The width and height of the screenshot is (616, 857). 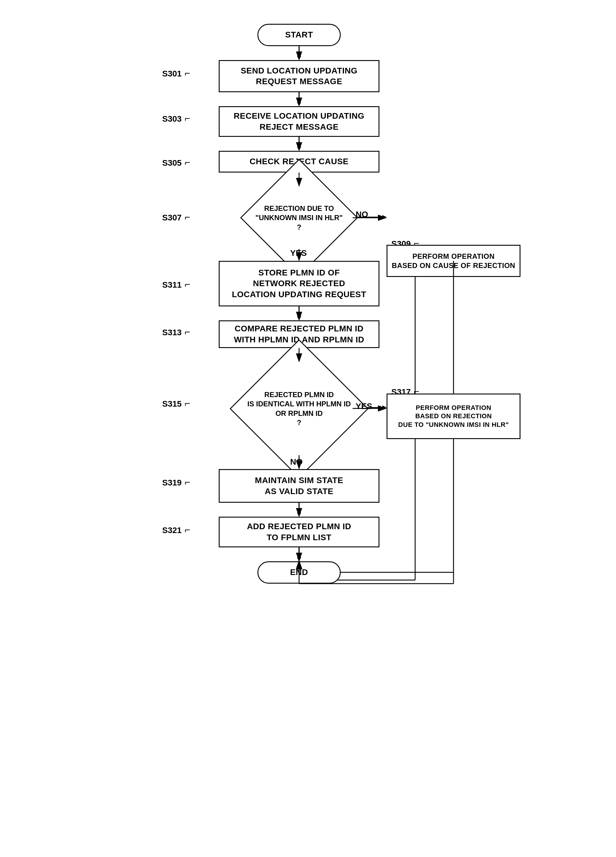 I want to click on start-node: START, so click(x=299, y=35).